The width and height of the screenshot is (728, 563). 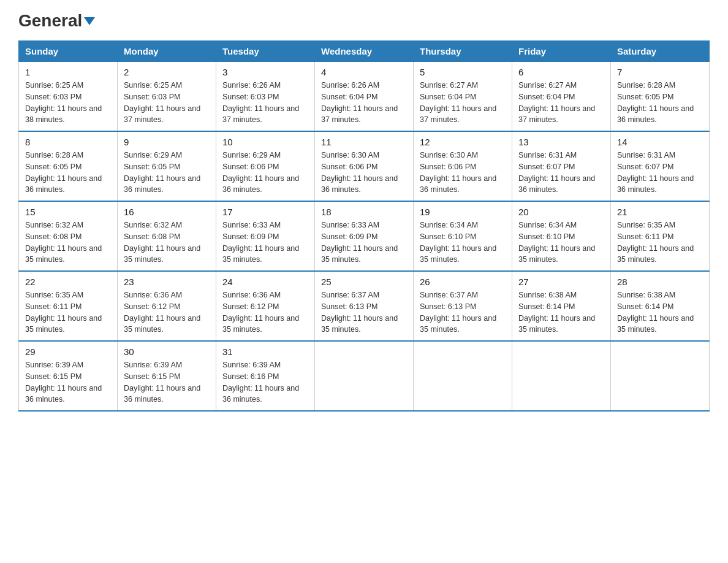 What do you see at coordinates (68, 212) in the screenshot?
I see `day-number: 15` at bounding box center [68, 212].